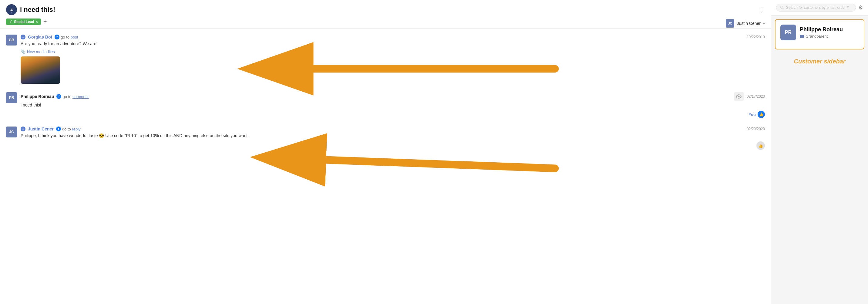 This screenshot has height=304, width=868. I want to click on up-arrow-icon: ↑, so click(11, 12).